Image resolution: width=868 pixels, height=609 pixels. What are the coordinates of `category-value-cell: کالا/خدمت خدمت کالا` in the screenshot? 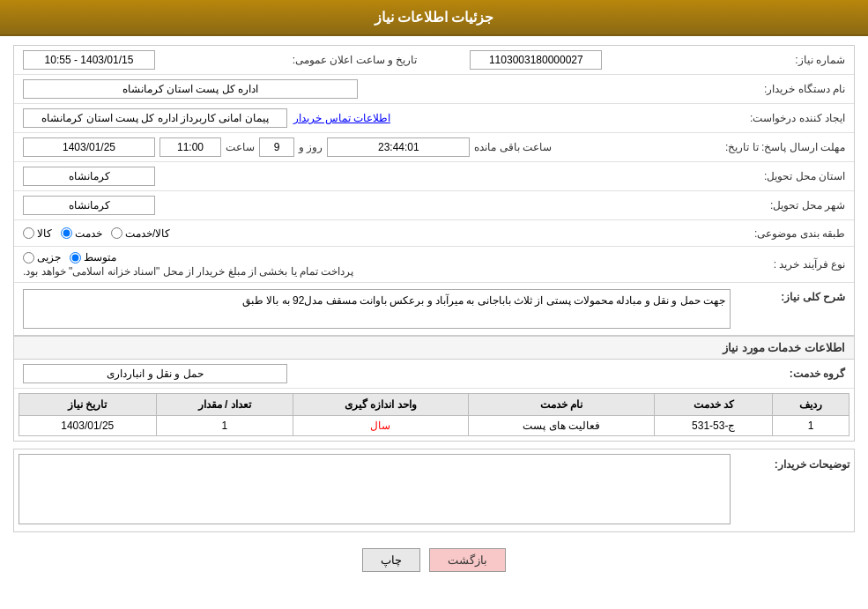 It's located at (377, 234).